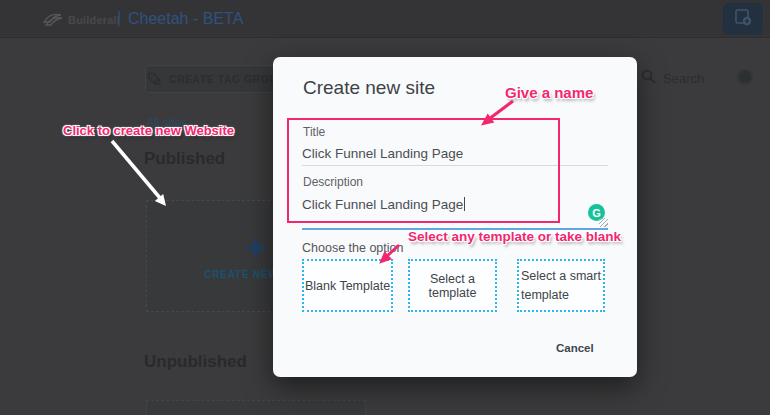 The image size is (770, 415). I want to click on select-template-option: Select a template, so click(452, 286).